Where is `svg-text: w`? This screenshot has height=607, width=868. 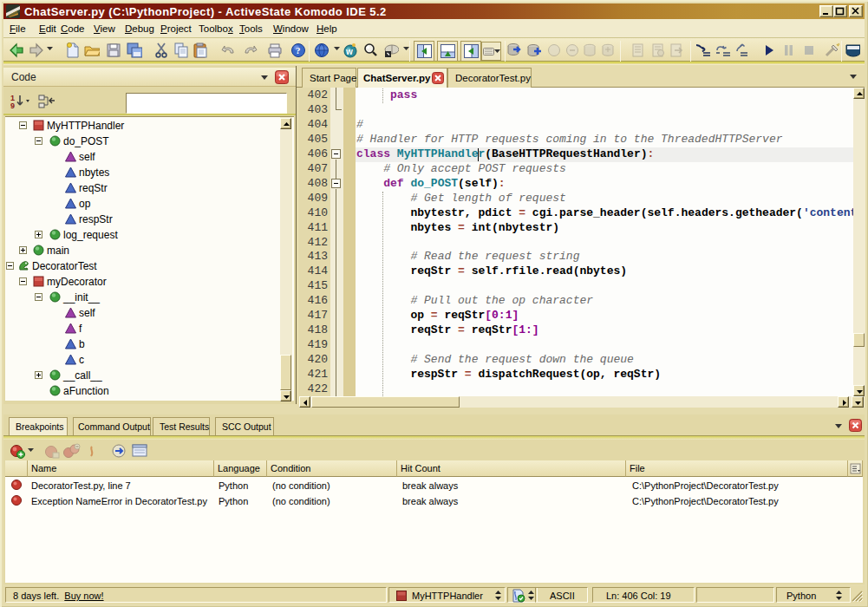 svg-text: w is located at coordinates (349, 52).